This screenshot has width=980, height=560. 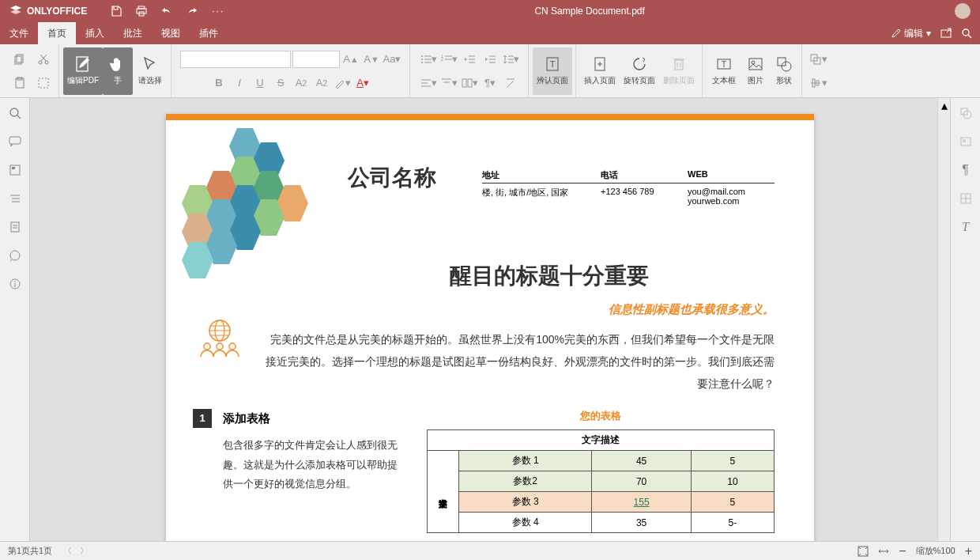 I want to click on recognize-page-button: T 辨认页面, so click(x=552, y=71).